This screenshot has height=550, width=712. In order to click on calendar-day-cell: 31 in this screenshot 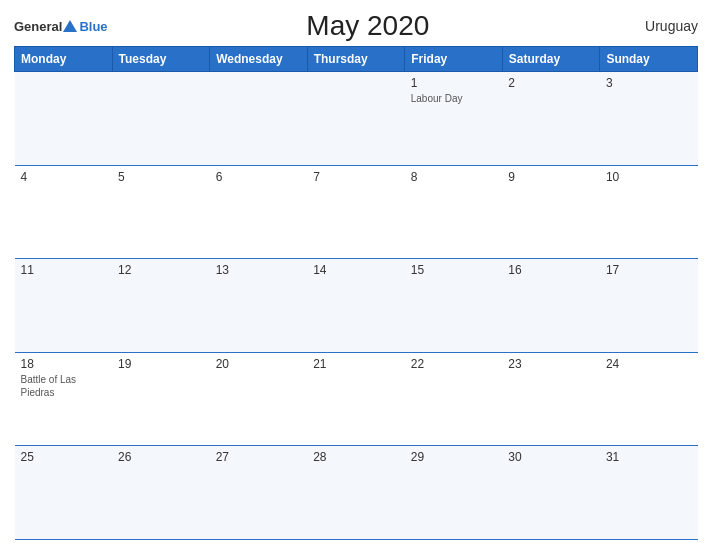, I will do `click(649, 493)`.